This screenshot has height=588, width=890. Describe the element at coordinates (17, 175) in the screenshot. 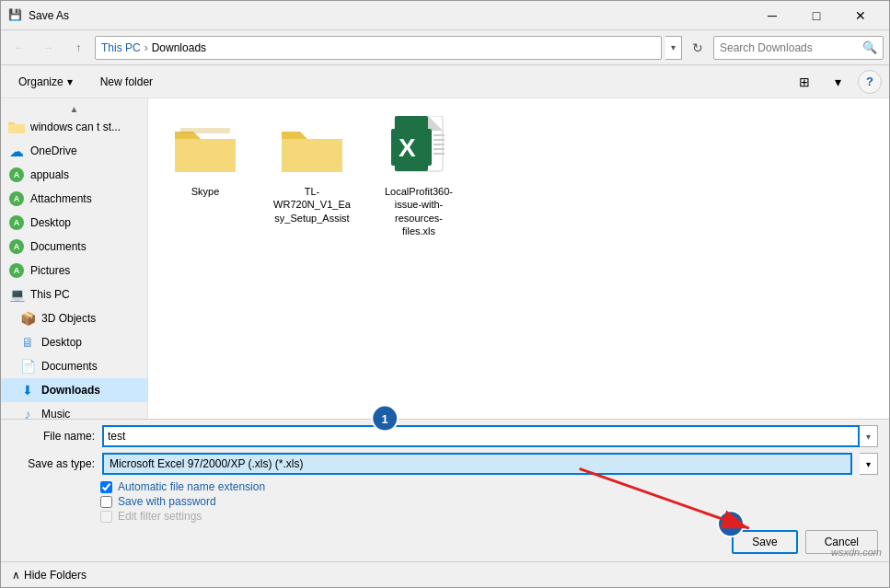

I see `appuals-icon: A` at that location.